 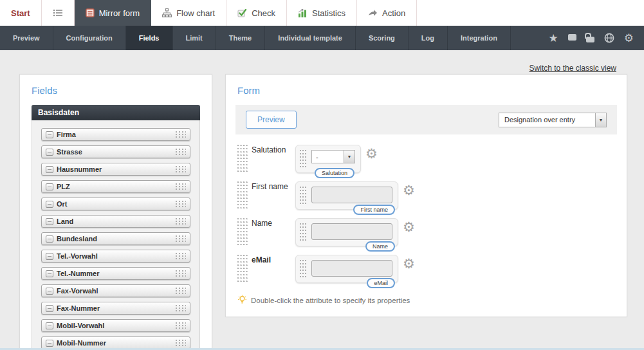 I want to click on nav-item: Integration, so click(x=479, y=38).